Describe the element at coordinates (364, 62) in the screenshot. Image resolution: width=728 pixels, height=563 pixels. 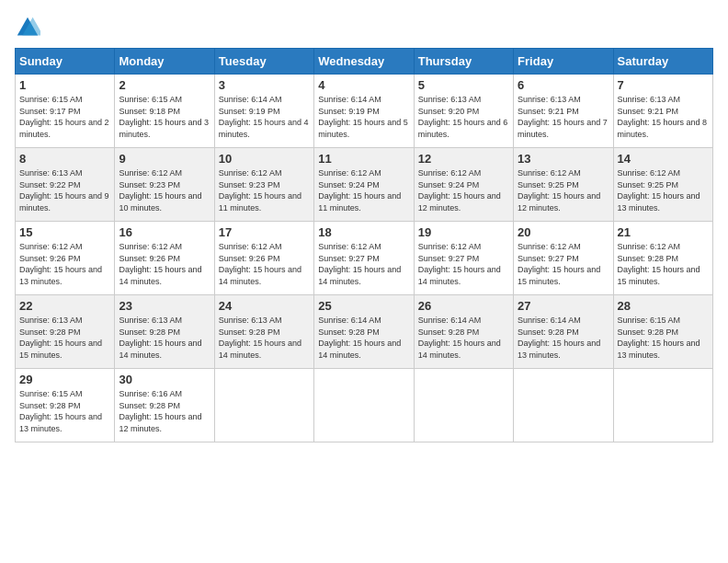
I see `calendar-header-row: SundayMondayTuesdayWednesdayThursdayFrid…` at that location.